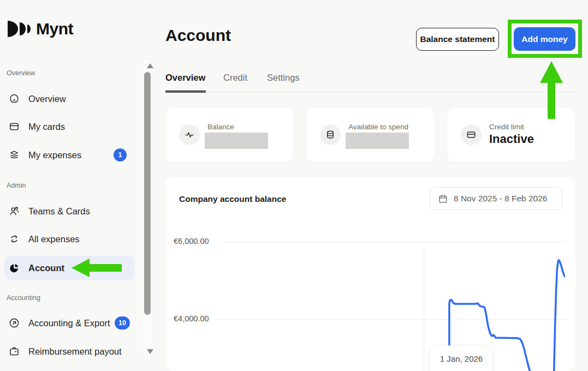 Image resolution: width=588 pixels, height=371 pixels. I want to click on sidebar-item-reimbursement-payout: Reimbursement payout, so click(69, 351).